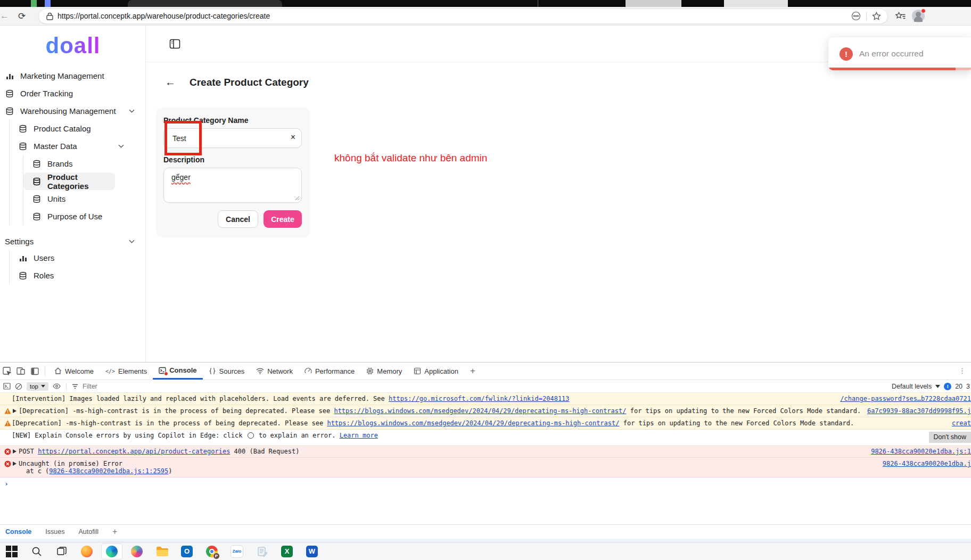 The image size is (971, 560). What do you see at coordinates (62, 551) in the screenshot?
I see `task-view-icon` at bounding box center [62, 551].